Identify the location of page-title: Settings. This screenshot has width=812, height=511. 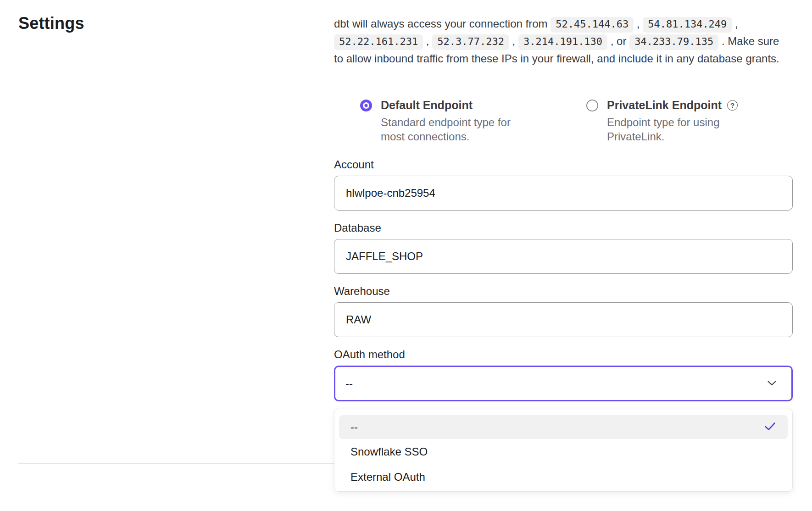
(51, 23).